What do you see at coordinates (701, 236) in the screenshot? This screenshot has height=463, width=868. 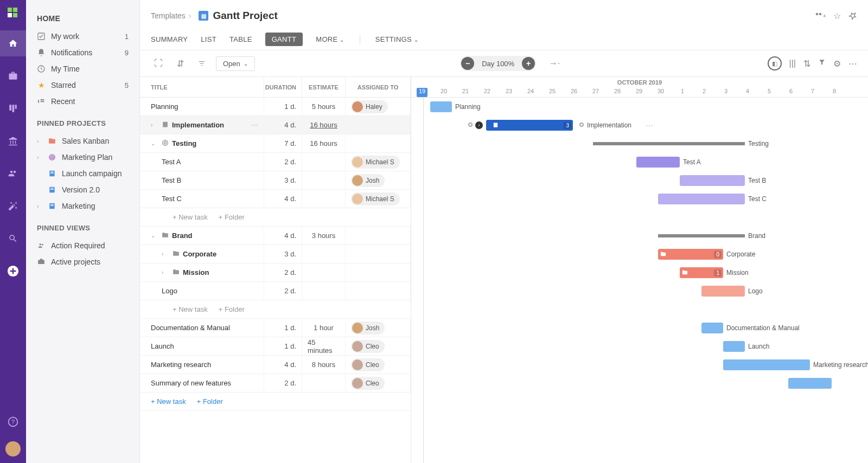 I see `gantt-bar: Brand` at bounding box center [701, 236].